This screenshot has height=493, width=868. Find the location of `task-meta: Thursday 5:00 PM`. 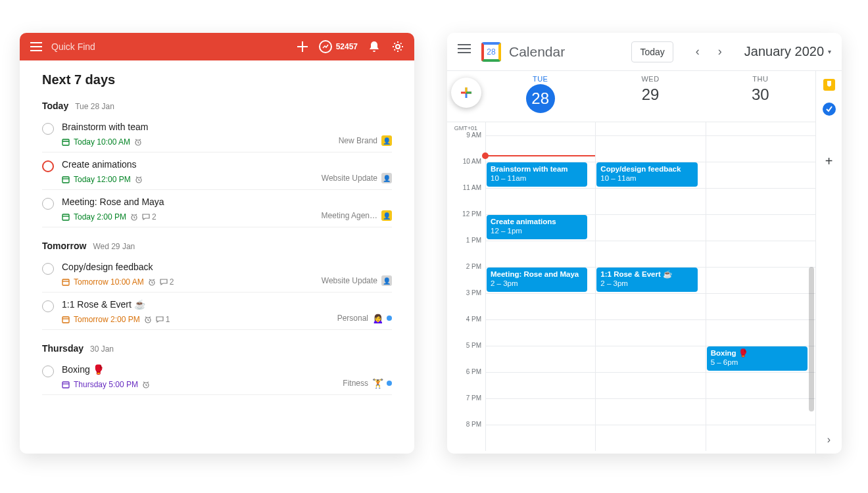

task-meta: Thursday 5:00 PM is located at coordinates (200, 385).